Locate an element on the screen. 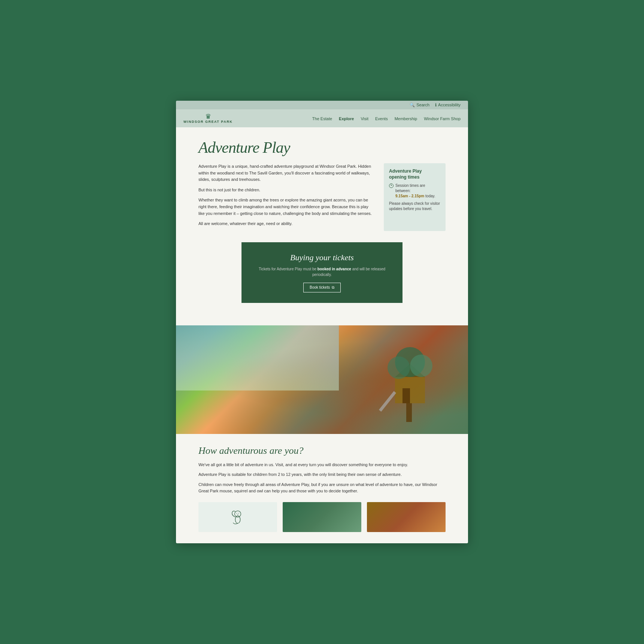 This screenshot has height=644, width=644. book-tickets-button: Book tickets ⧉ is located at coordinates (322, 288).